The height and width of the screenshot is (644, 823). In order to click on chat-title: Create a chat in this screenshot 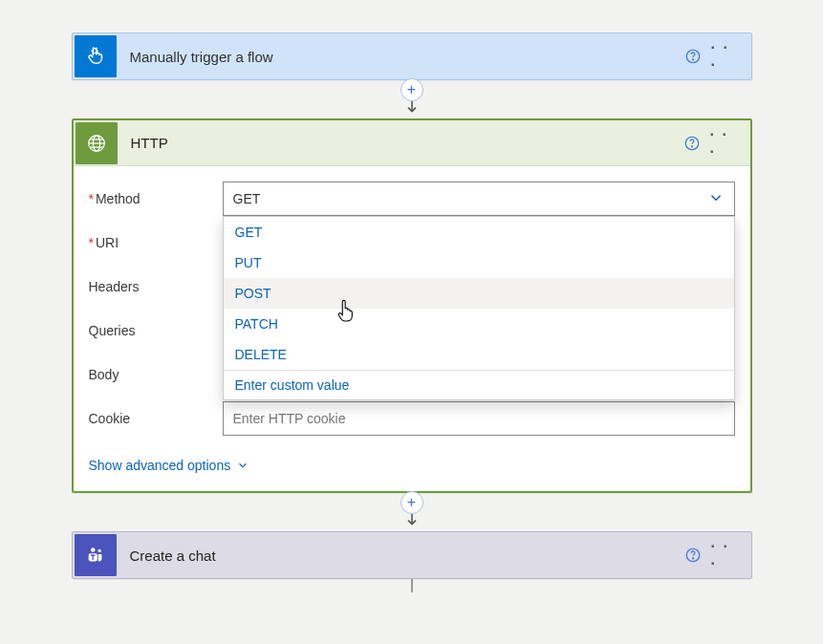, I will do `click(400, 556)`.